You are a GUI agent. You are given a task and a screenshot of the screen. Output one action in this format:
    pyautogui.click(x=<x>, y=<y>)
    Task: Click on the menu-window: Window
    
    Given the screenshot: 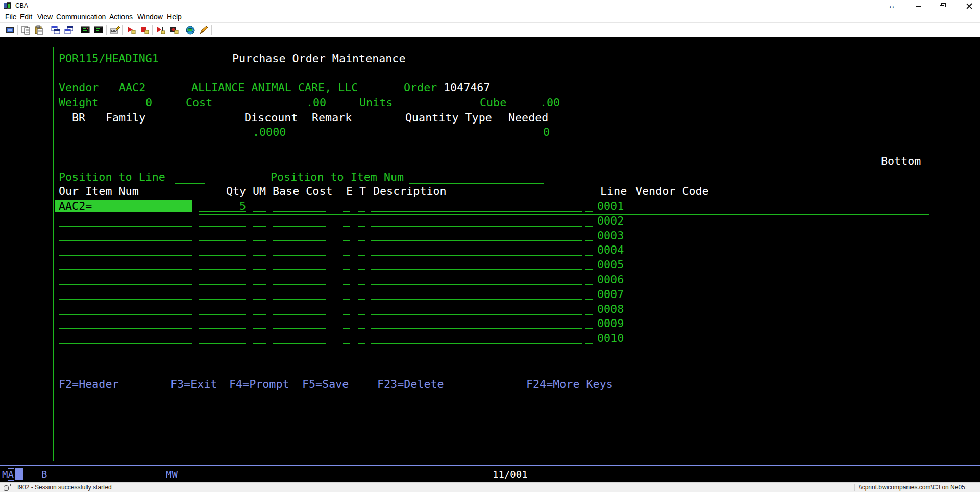 What is the action you would take?
    pyautogui.click(x=150, y=17)
    